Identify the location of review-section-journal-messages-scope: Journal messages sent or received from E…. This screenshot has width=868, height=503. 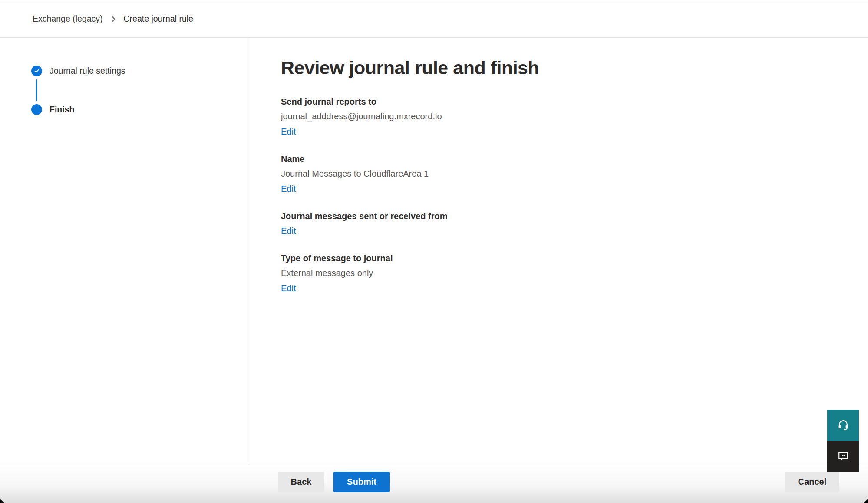
(574, 224).